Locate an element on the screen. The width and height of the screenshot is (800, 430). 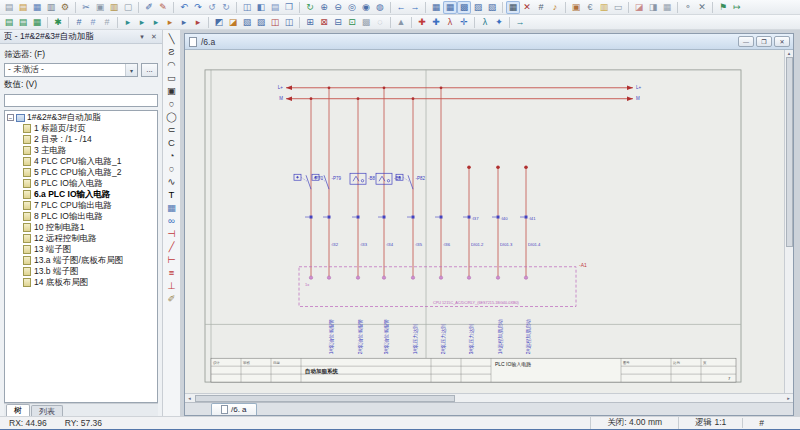
wires is located at coordinates (419, 181).